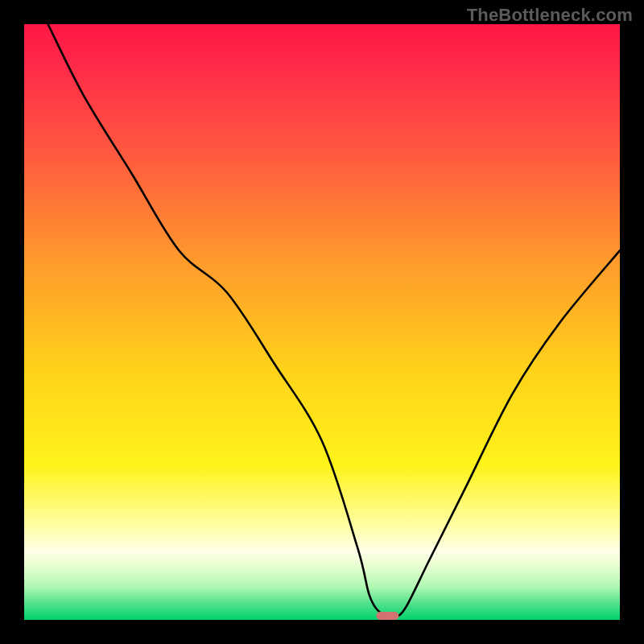 Image resolution: width=644 pixels, height=644 pixels. I want to click on min-marker, so click(387, 616).